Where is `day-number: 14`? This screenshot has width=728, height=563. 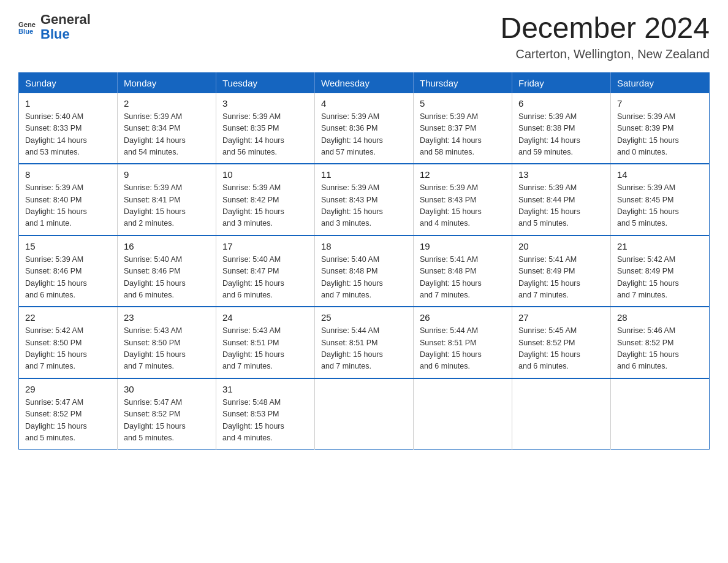
day-number: 14 is located at coordinates (660, 174).